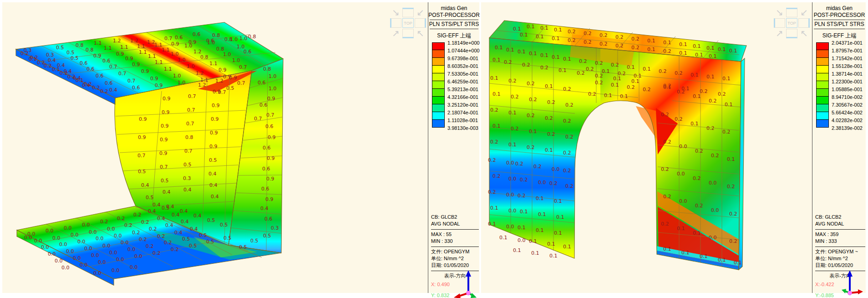 This screenshot has height=298, width=868. Describe the element at coordinates (408, 23) in the screenshot. I see `view-rotate-pad: ↘ ↙ TOP ↗ ↖` at that location.